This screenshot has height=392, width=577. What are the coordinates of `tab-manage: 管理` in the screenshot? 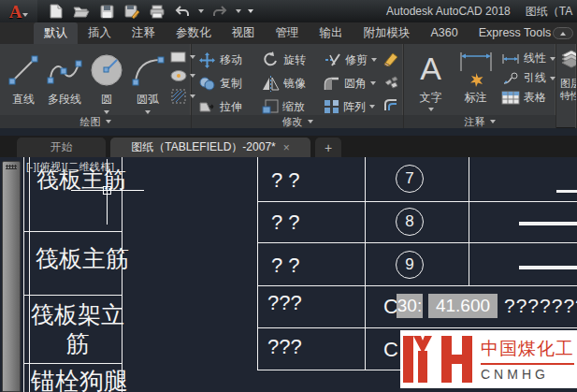 It's located at (288, 34).